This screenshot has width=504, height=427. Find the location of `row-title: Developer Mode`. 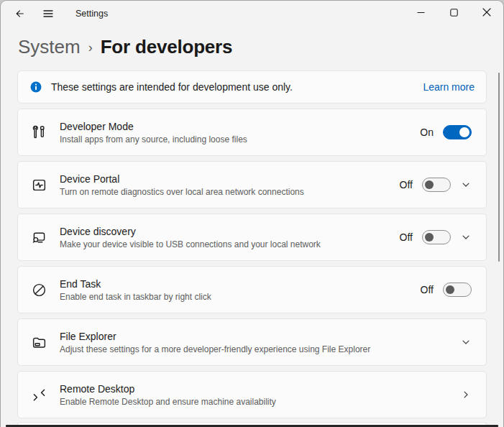

row-title: Developer Mode is located at coordinates (154, 127).